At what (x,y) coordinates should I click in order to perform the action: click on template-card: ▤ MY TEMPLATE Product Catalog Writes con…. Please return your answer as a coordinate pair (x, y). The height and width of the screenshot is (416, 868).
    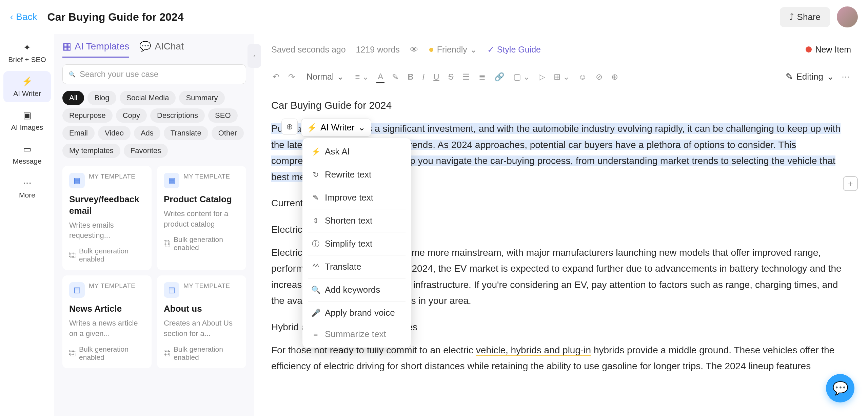
    Looking at the image, I should click on (201, 218).